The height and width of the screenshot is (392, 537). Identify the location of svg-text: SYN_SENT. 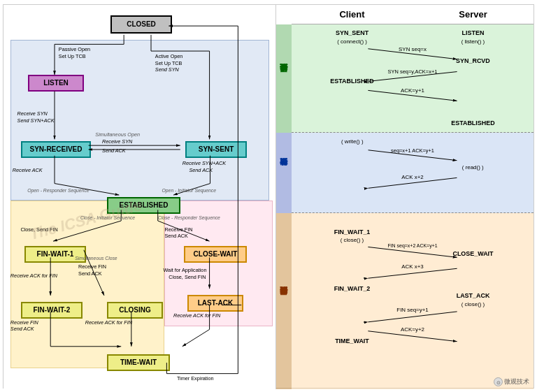
(352, 32).